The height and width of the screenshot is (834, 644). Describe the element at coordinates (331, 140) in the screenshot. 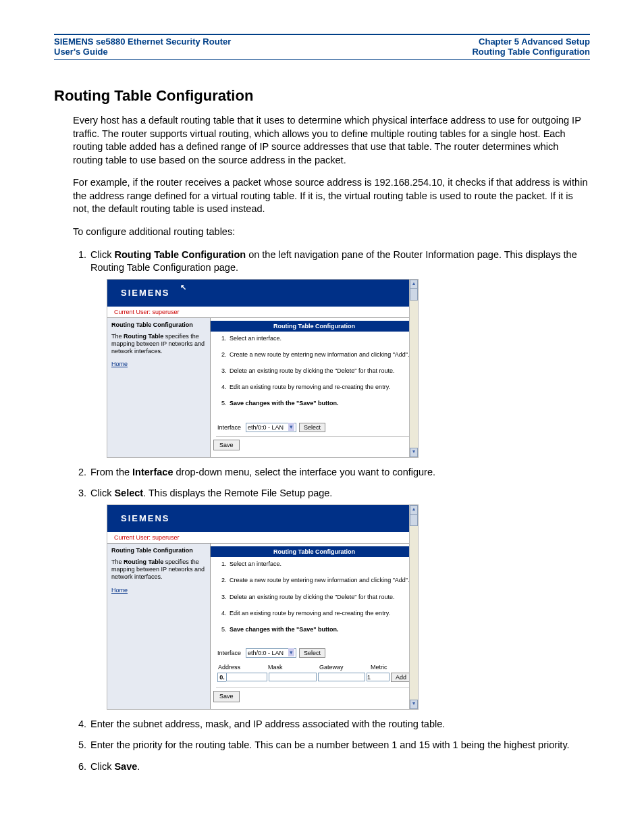

I see `intro-para-1: Every host has a default routing table t…` at that location.